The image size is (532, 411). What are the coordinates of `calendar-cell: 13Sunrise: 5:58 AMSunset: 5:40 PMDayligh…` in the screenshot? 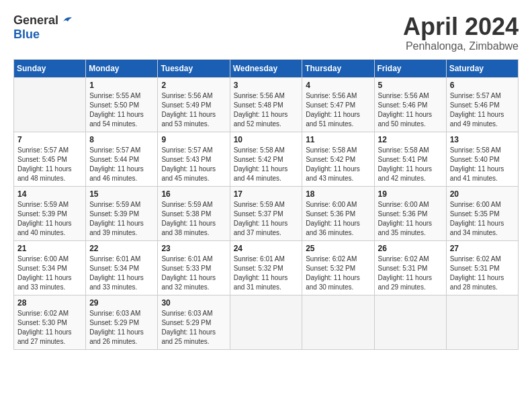 It's located at (482, 158).